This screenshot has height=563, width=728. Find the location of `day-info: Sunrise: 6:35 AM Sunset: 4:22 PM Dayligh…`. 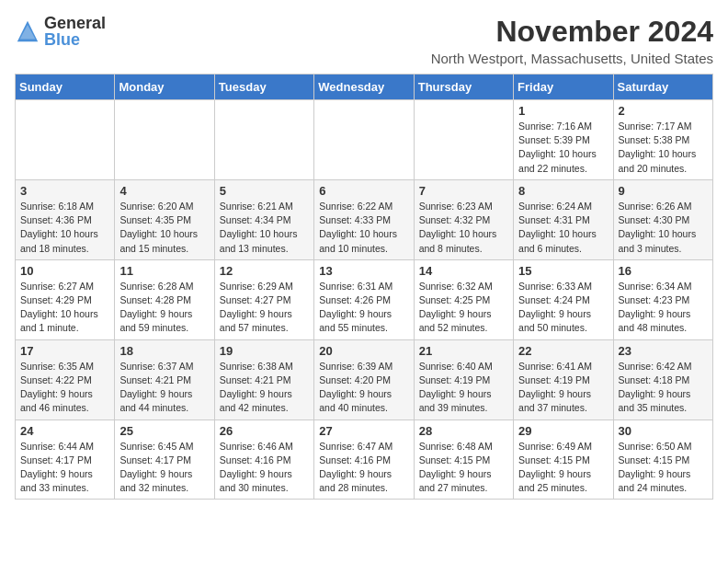

day-info: Sunrise: 6:35 AM Sunset: 4:22 PM Dayligh… is located at coordinates (64, 388).